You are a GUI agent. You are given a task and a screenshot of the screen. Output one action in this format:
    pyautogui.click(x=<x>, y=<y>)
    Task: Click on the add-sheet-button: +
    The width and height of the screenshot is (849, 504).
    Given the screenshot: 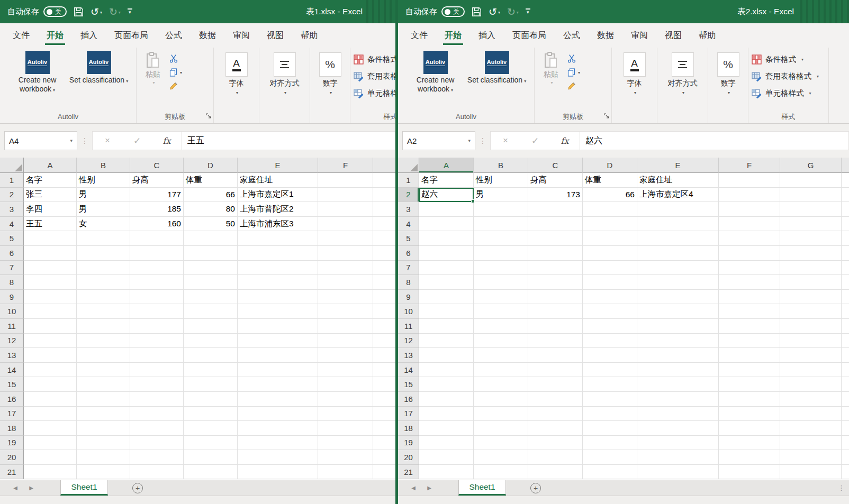 What is the action you would take?
    pyautogui.click(x=138, y=488)
    